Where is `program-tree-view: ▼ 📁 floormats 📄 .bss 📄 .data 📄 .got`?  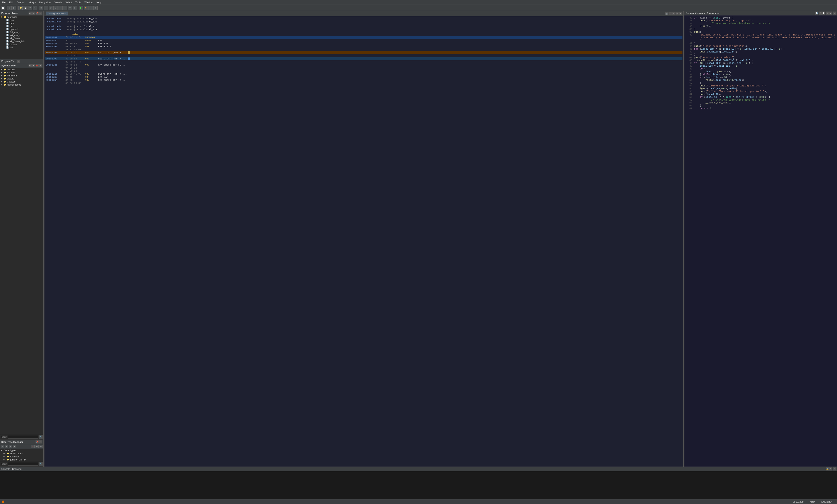 program-tree-view: ▼ 📁 floormats 📄 .bss 📄 .data 📄 .got is located at coordinates (22, 37).